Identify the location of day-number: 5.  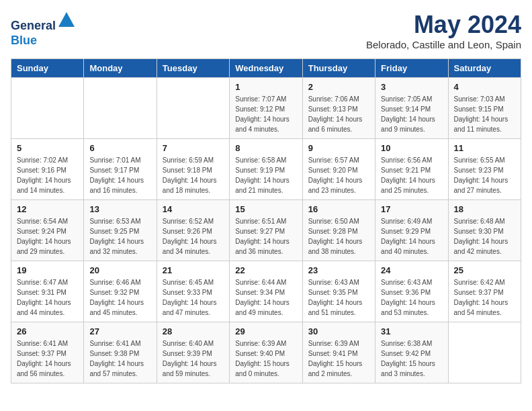
(47, 148).